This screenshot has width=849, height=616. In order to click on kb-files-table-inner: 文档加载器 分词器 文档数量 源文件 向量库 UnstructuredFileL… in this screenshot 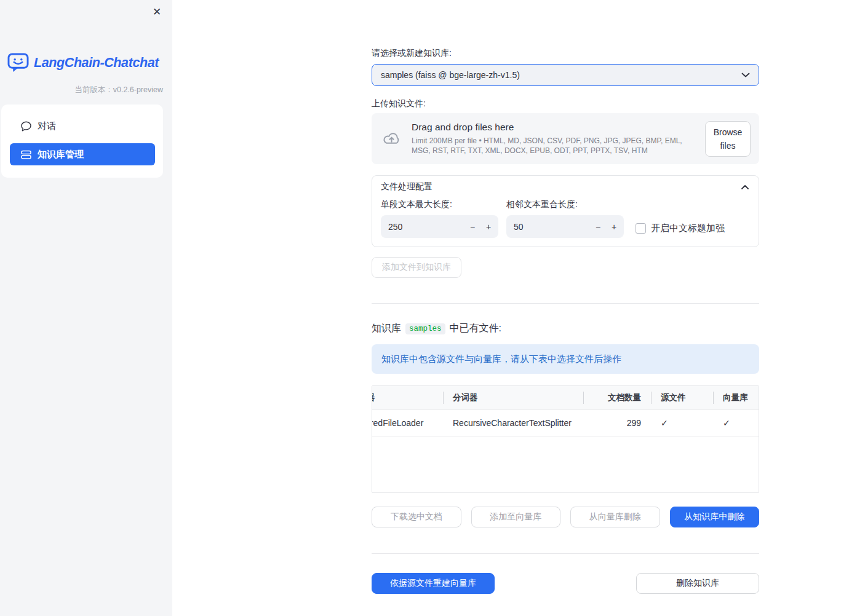, I will do `click(565, 411)`.